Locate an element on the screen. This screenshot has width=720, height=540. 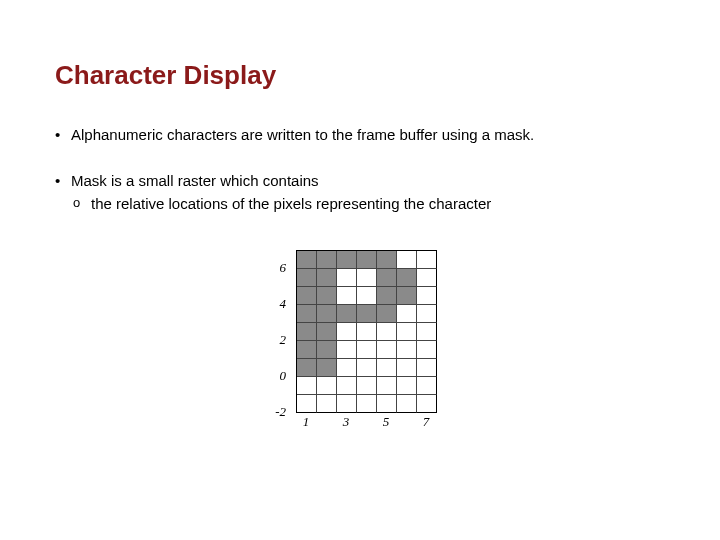
raster-grid is located at coordinates (366, 332).